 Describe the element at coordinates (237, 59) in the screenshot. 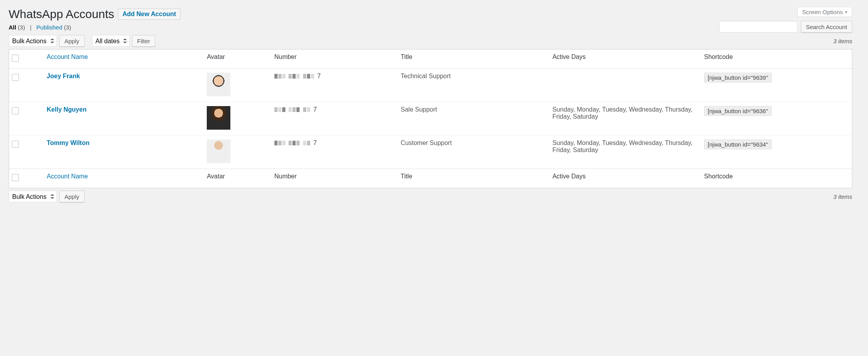

I see `col-header-avatar: Avatar` at that location.